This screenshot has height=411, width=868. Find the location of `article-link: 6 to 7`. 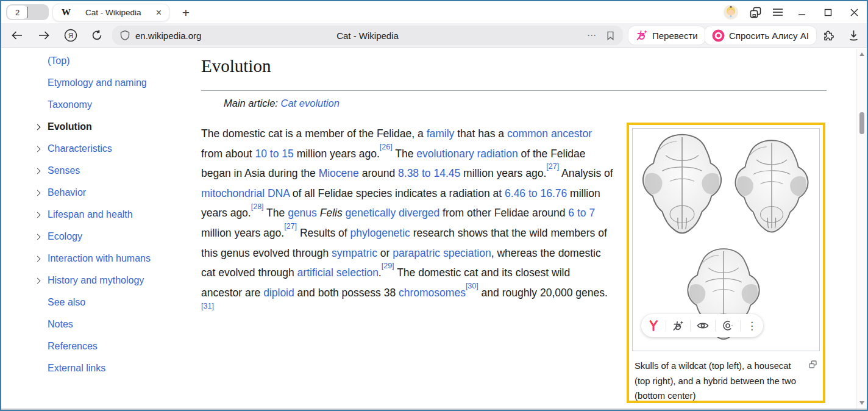

article-link: 6 to 7 is located at coordinates (582, 213).